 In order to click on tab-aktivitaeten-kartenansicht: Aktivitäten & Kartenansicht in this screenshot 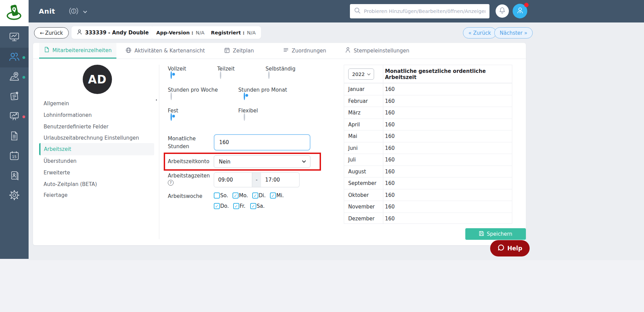, I will do `click(165, 51)`.